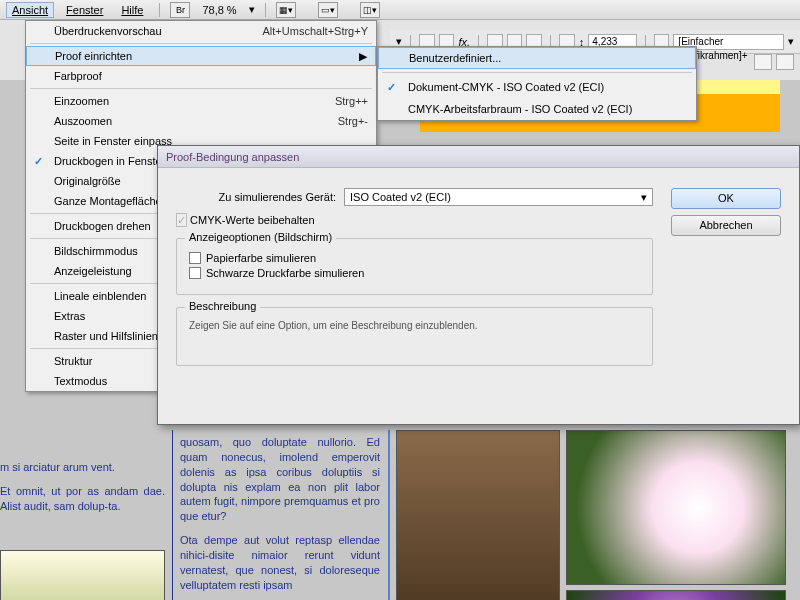 This screenshot has height=600, width=800. I want to click on keep-cmyk-checkbox: ✓ CMYK-Werte beibehalten, so click(414, 220).